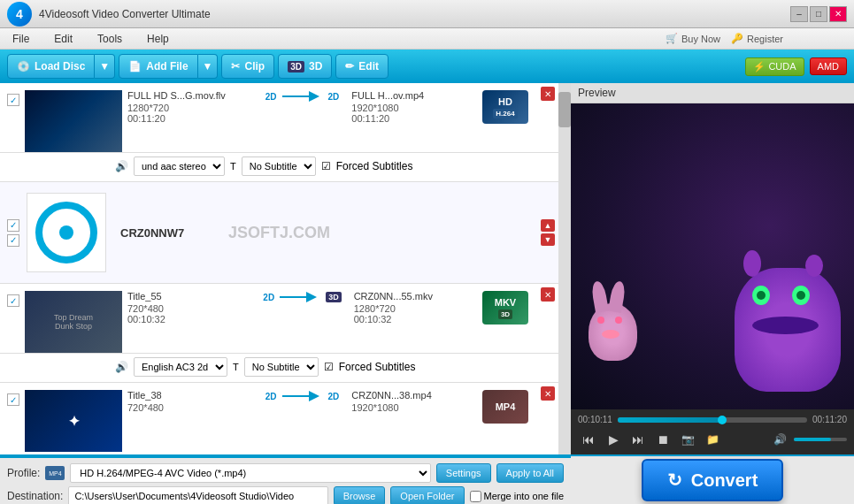 The image size is (854, 504). What do you see at coordinates (505, 407) in the screenshot?
I see `file-4-format-badge: MP4` at bounding box center [505, 407].